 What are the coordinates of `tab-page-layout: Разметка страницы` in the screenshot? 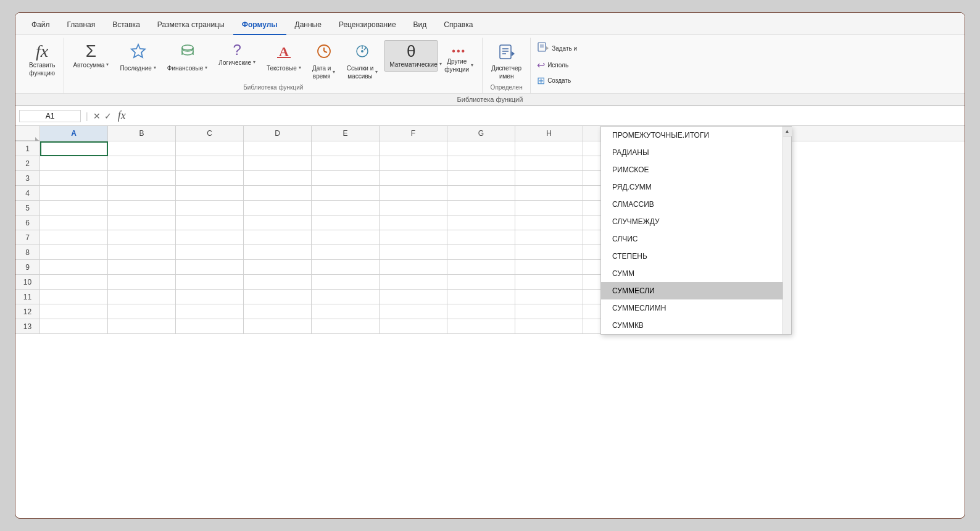 It's located at (191, 26).